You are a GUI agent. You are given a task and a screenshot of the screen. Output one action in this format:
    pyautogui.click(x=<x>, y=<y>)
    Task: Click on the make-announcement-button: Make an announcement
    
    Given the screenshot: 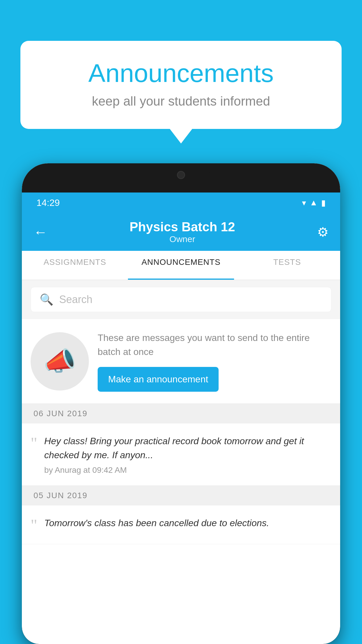 What is the action you would take?
    pyautogui.click(x=158, y=379)
    